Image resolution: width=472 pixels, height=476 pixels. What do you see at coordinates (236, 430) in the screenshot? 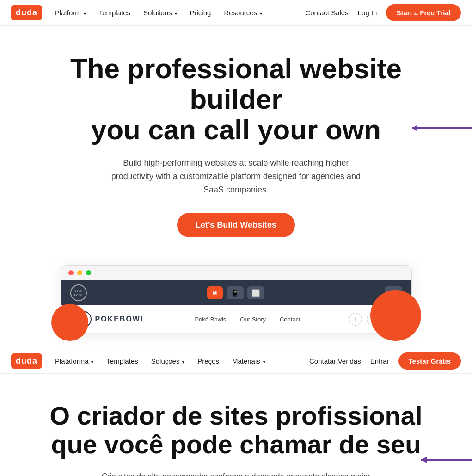
I see `hero-title-pt: O criador de sites profissional que você…` at bounding box center [236, 430].